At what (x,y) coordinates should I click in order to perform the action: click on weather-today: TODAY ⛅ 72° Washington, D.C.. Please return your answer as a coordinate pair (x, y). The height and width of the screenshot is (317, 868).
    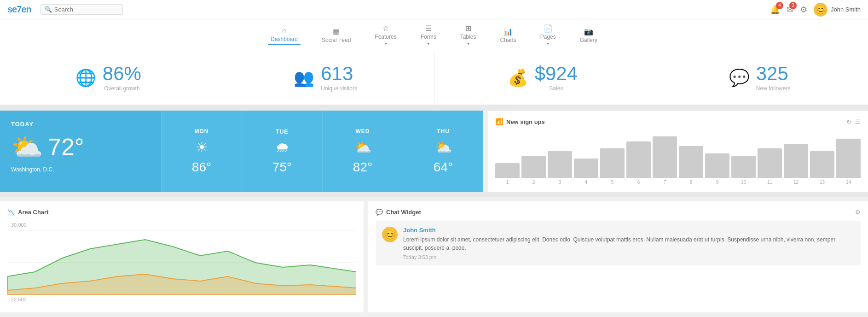
    Looking at the image, I should click on (81, 151).